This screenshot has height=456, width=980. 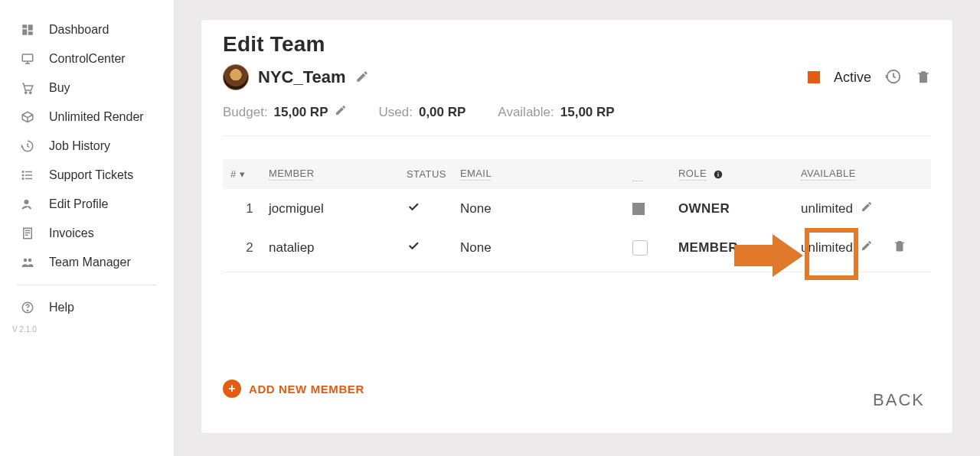 I want to click on sidebar-item-label: Edit Profile, so click(x=78, y=204).